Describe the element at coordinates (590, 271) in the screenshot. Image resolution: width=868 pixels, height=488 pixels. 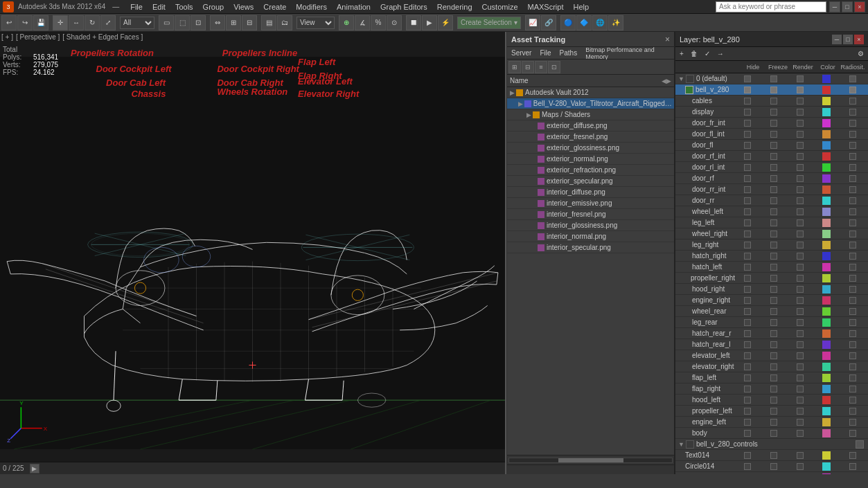
I see `asset-tree: ▶ Autodesk Vault 2012 ▶ Bell_V-280_Valor…` at that location.